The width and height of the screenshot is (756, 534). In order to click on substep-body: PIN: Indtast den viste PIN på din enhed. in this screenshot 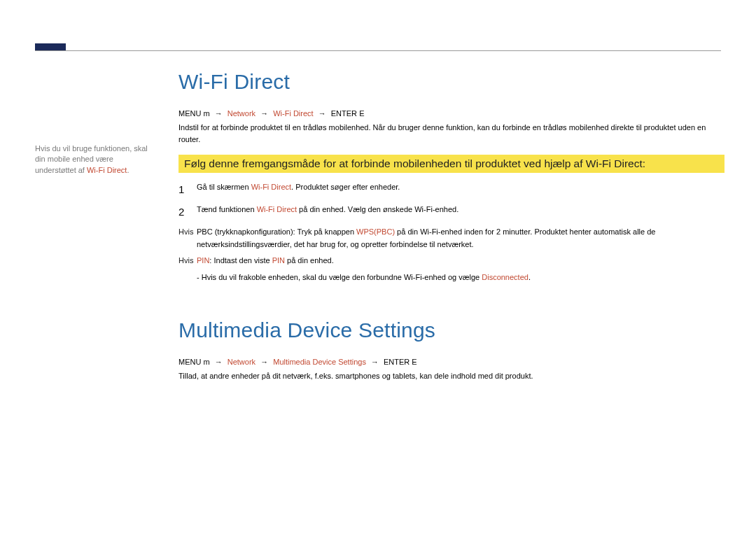, I will do `click(461, 261)`.